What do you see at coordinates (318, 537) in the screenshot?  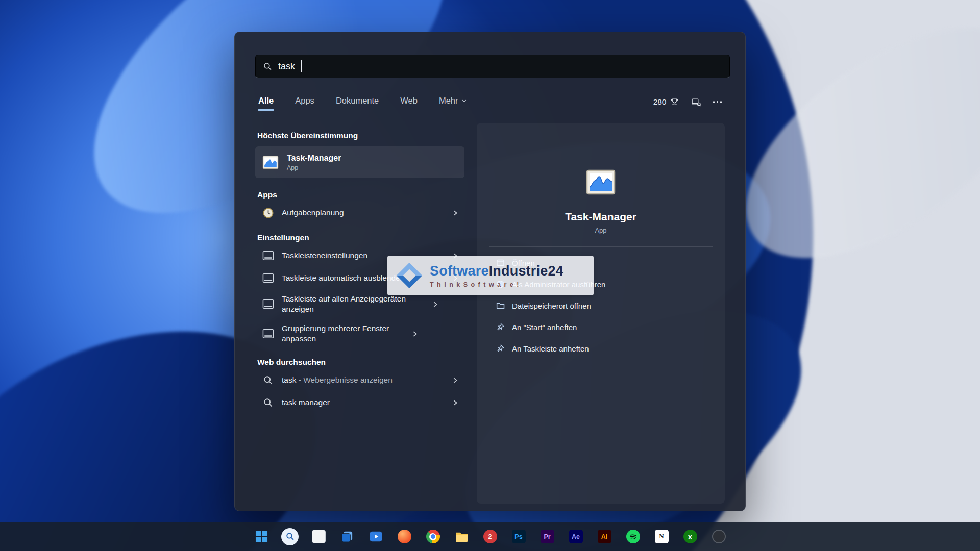 I see `taskbar-icon-white-app` at bounding box center [318, 537].